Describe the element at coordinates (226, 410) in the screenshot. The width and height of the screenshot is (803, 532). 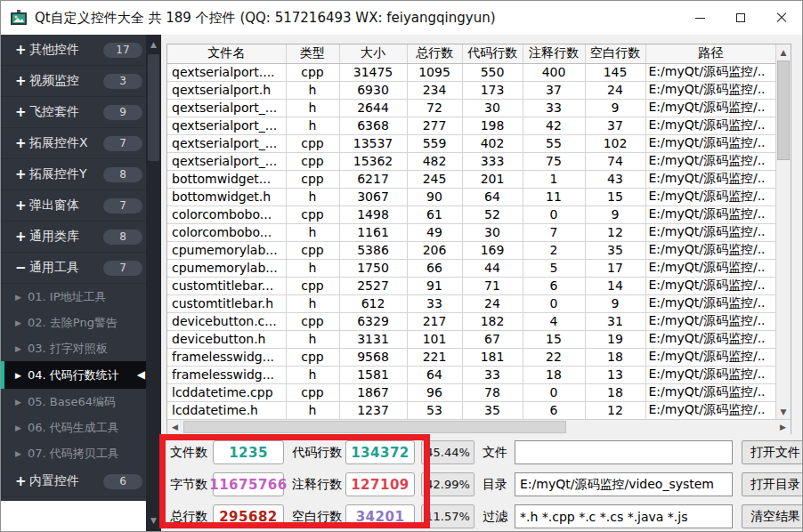
I see `table-cell: lcddatetime.h` at that location.